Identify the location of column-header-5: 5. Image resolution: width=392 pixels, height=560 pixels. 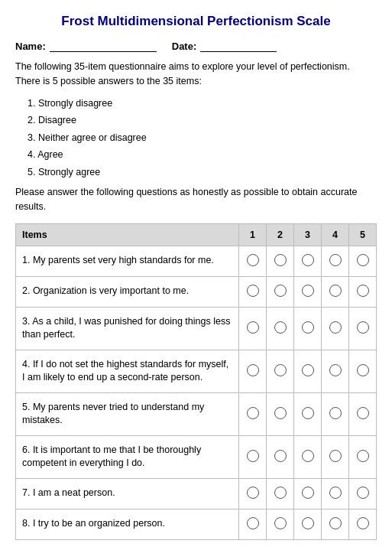
(363, 234).